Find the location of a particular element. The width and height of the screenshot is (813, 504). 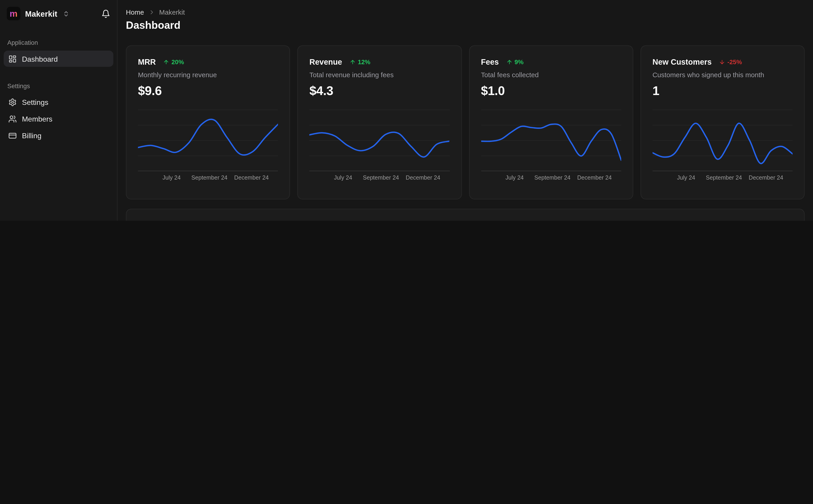

sidebar-section-settings: Settings is located at coordinates (59, 86).